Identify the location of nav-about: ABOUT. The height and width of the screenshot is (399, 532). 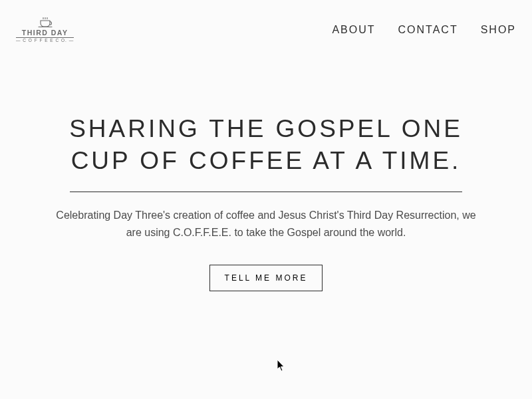
(354, 30).